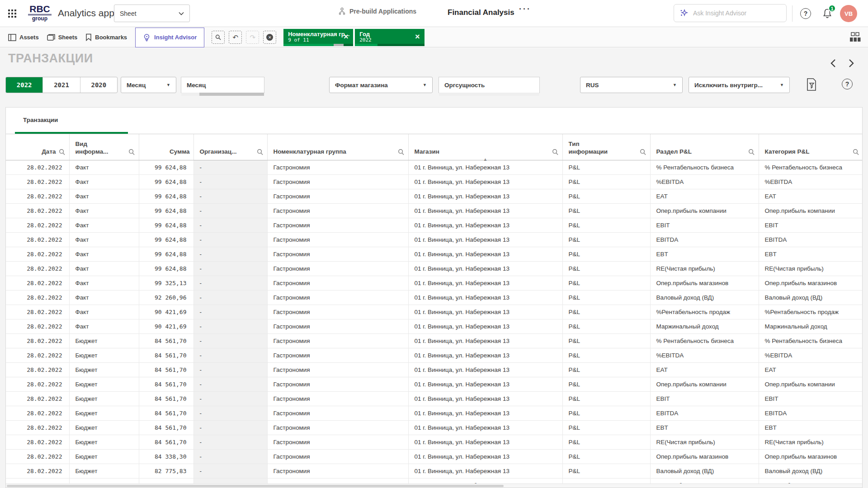 The image size is (868, 488). What do you see at coordinates (166, 182) in the screenshot?
I see `table-cell: 99 624,88` at bounding box center [166, 182].